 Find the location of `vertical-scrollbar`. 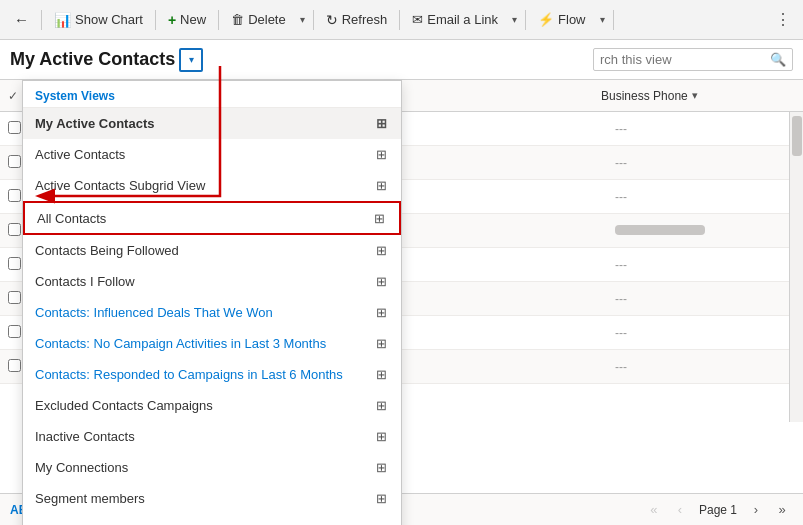

vertical-scrollbar is located at coordinates (796, 267).